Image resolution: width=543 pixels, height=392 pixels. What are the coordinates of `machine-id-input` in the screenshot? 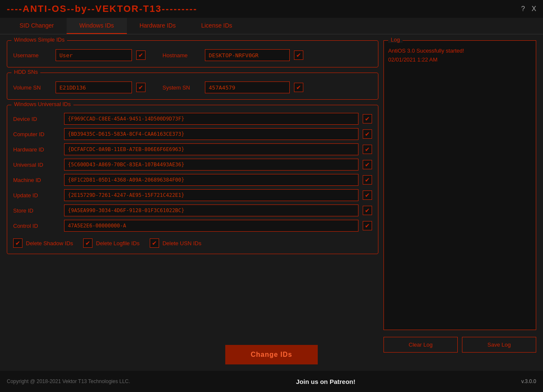 It's located at (211, 180).